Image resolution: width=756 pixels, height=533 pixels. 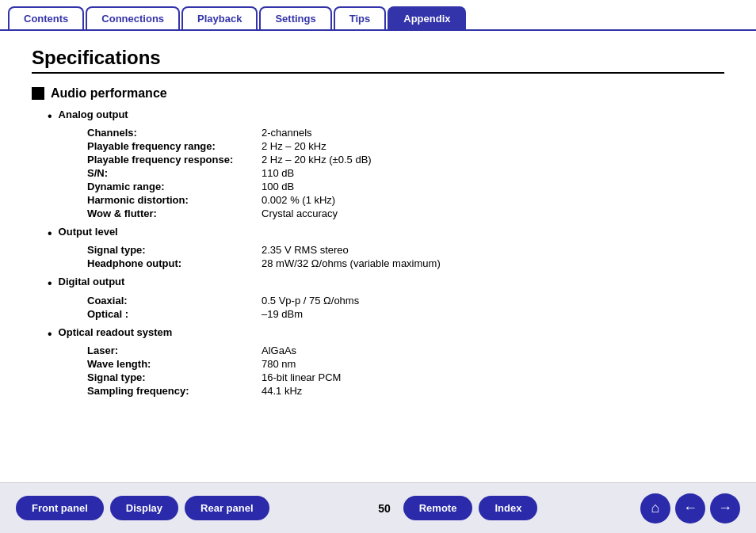 I want to click on spec-row: Dynamic range: 100 dB, so click(x=406, y=187).